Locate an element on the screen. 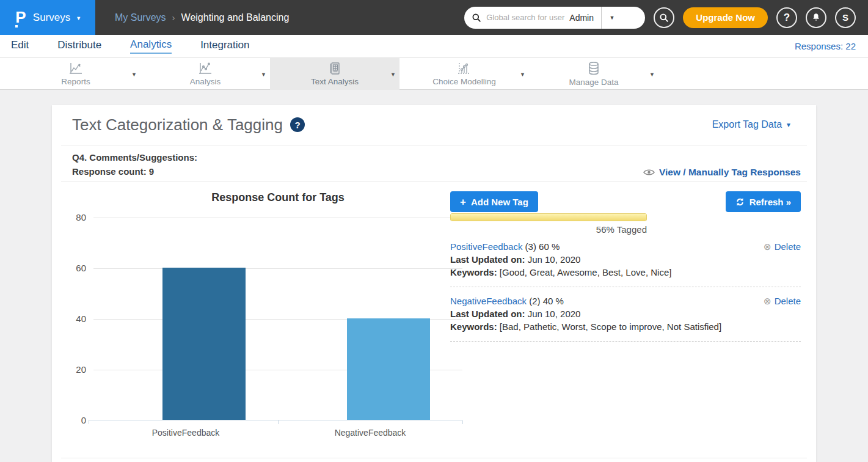 The image size is (868, 462). refresh-label: Refresh » is located at coordinates (770, 202).